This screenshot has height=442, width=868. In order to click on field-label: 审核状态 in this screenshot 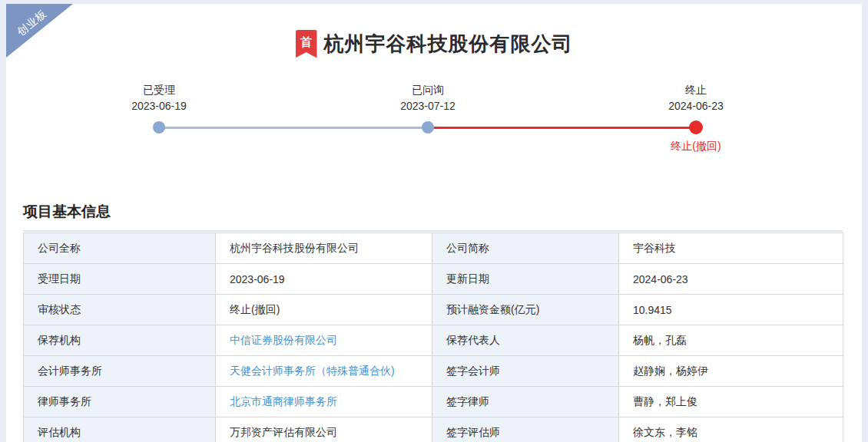, I will do `click(120, 310)`.